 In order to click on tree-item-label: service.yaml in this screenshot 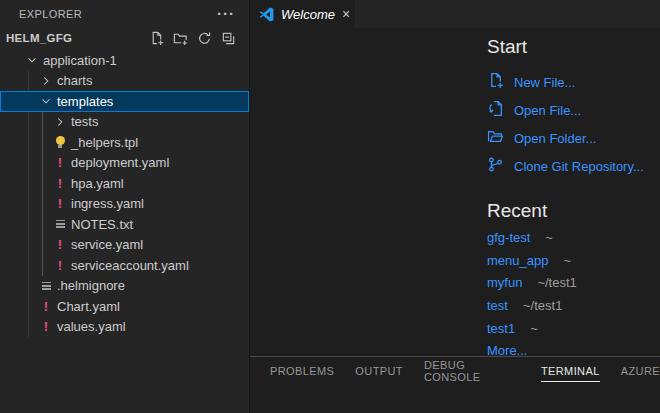, I will do `click(107, 244)`.